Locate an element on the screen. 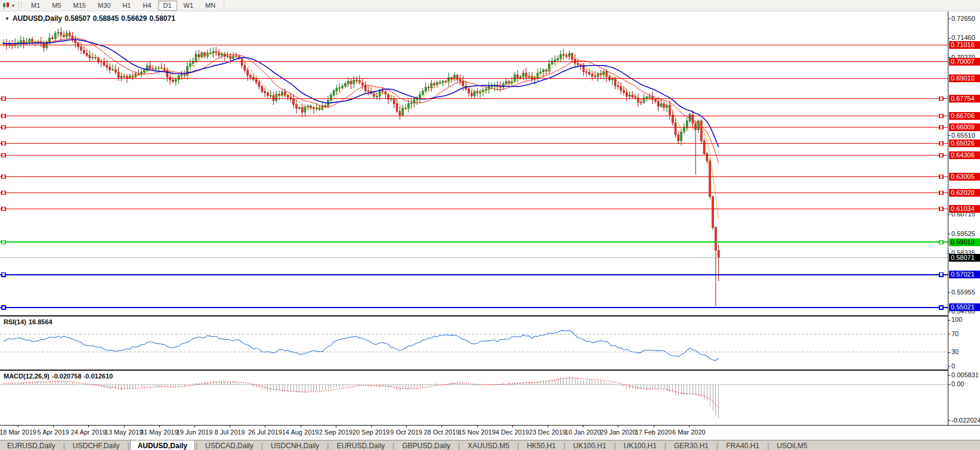 The width and height of the screenshot is (980, 450). chart-menu-triangle-icon: ▼ is located at coordinates (7, 19).